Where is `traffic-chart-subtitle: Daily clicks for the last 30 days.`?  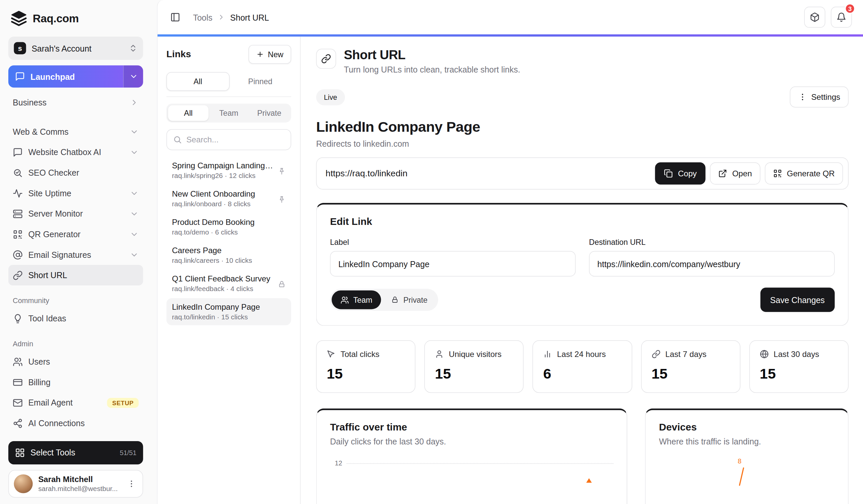
traffic-chart-subtitle: Daily clicks for the last 30 days. is located at coordinates (472, 441).